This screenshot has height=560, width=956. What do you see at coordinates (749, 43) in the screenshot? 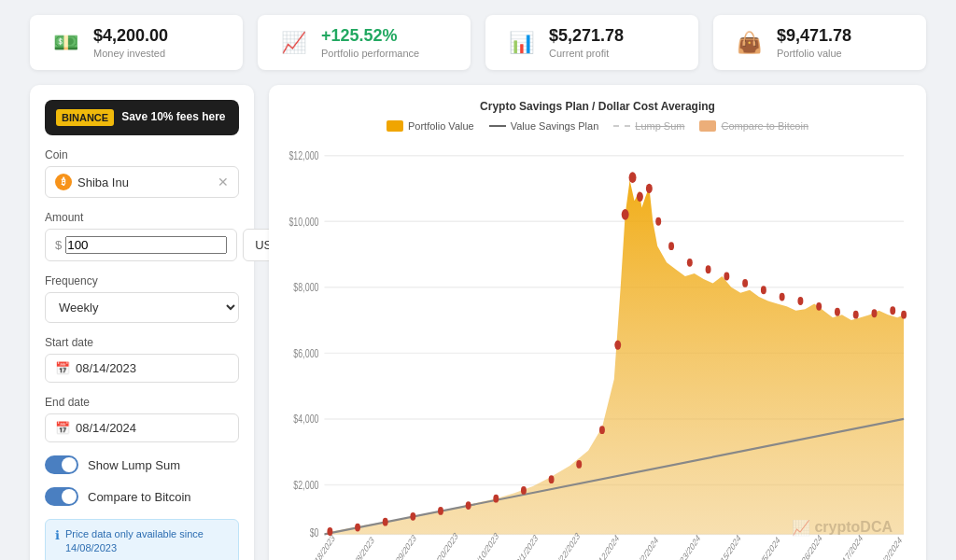
I see `portfolio-icon: 👜` at bounding box center [749, 43].